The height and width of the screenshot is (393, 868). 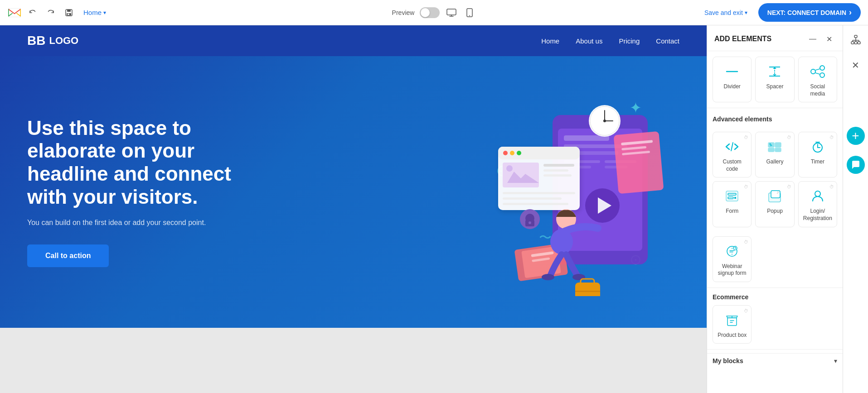 I want to click on preview-toggle, so click(x=430, y=13).